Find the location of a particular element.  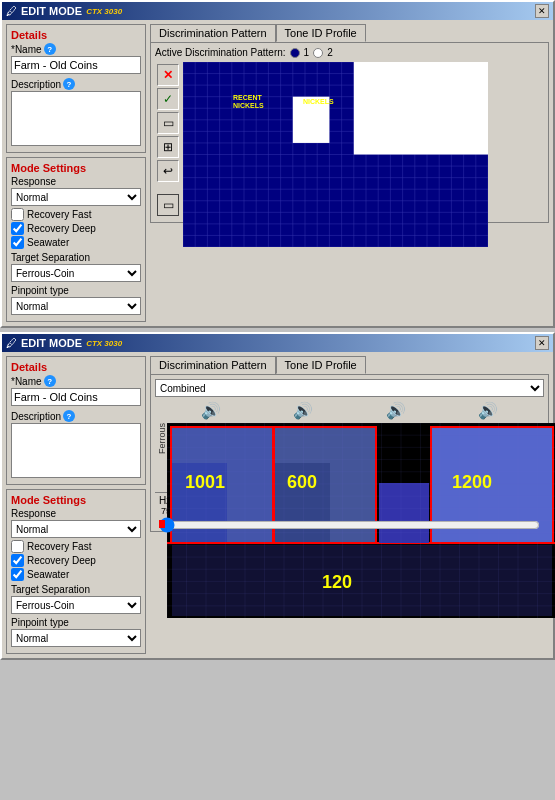

panel2-chart-container is located at coordinates (356, 438).